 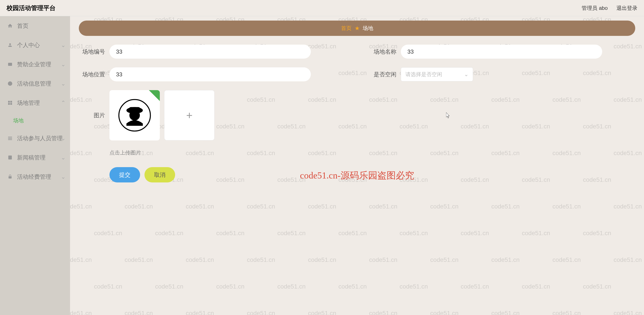 What do you see at coordinates (162, 115) in the screenshot?
I see `image-uploader: +` at bounding box center [162, 115].